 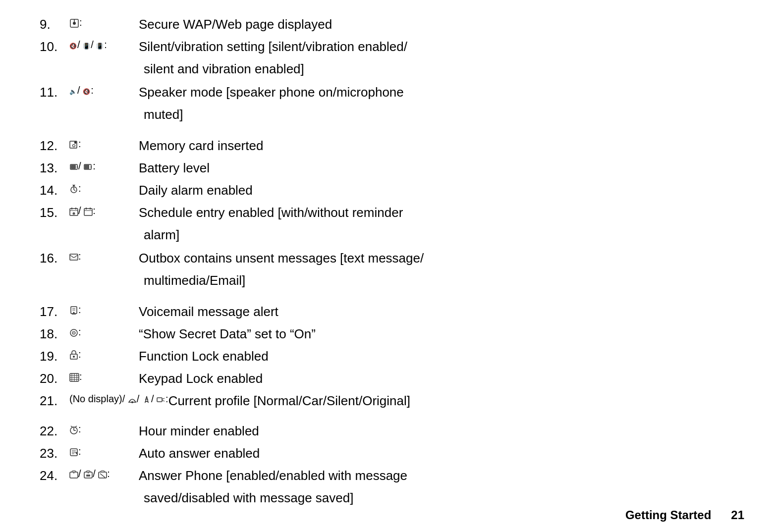 What do you see at coordinates (439, 115) in the screenshot?
I see `item-desc-continuation: muted]` at bounding box center [439, 115].